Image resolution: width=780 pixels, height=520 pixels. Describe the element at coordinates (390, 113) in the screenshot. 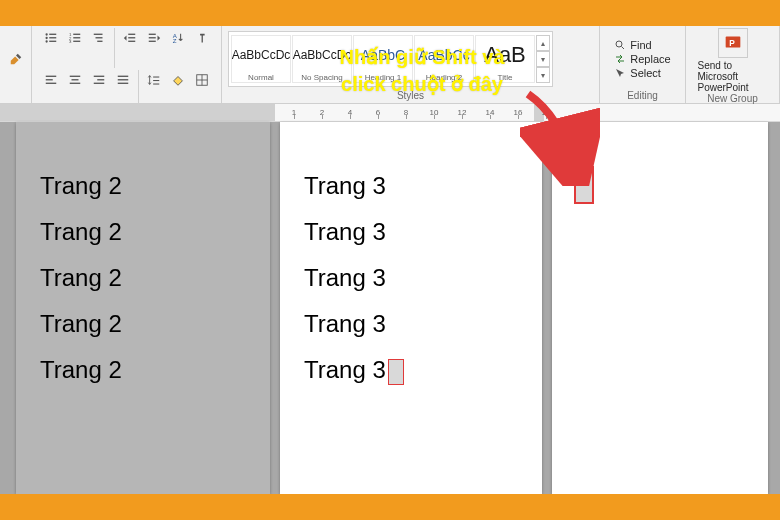

I see `horizontal-ruler: 1 2 4 6 8 10 12 14 16 18` at that location.